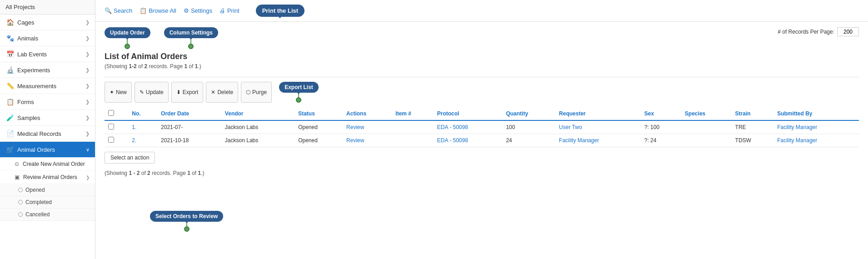  What do you see at coordinates (47, 38) in the screenshot?
I see `sidebar-item-animals: 🐾 Animals ❯` at bounding box center [47, 38].